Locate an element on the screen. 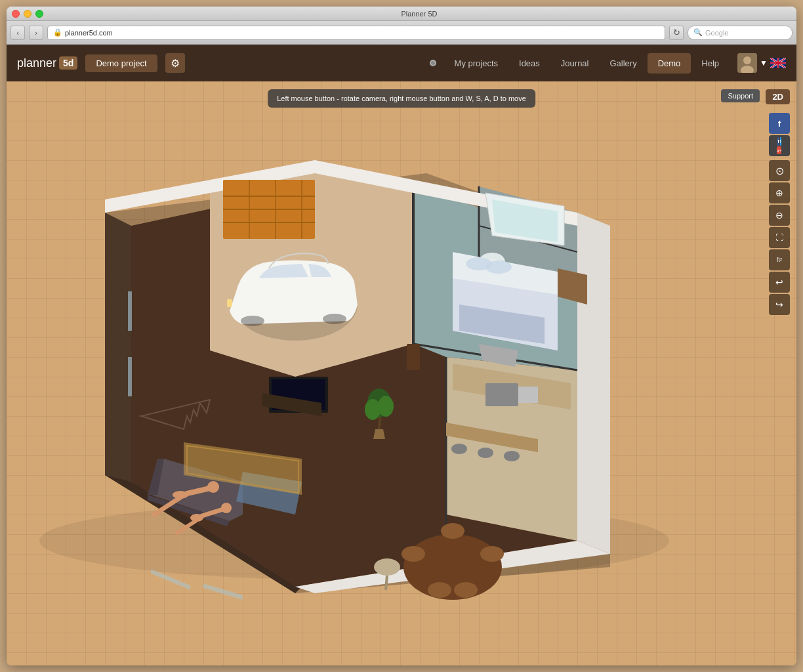 The width and height of the screenshot is (803, 672). address-bar-row: ‹ › 🔒 planner5d.com ↻ 🔍 Google is located at coordinates (402, 33).